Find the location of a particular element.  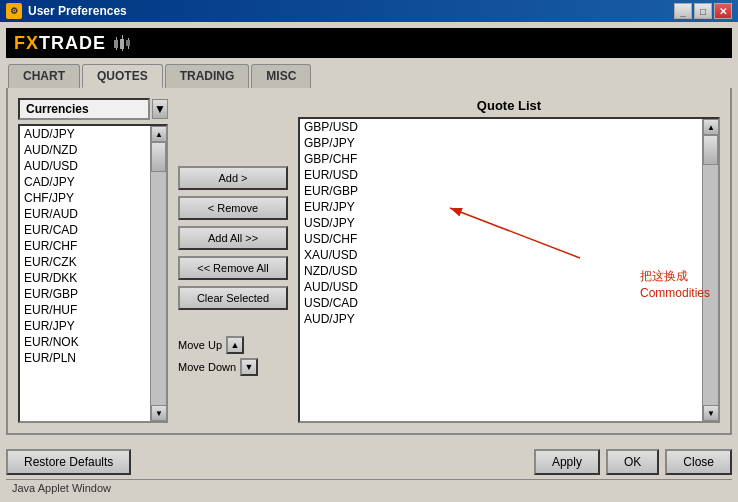

list-item: GBP/USD is located at coordinates (501, 127).